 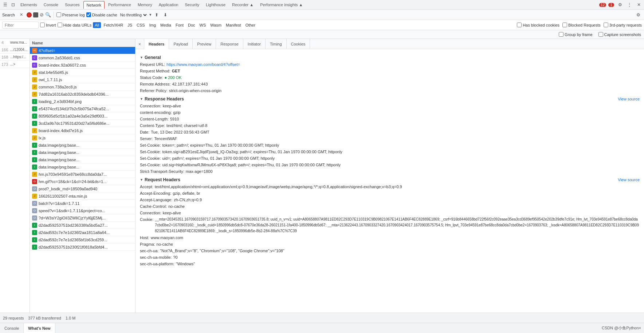 I want to click on tab-headers: Headers, so click(x=157, y=44).